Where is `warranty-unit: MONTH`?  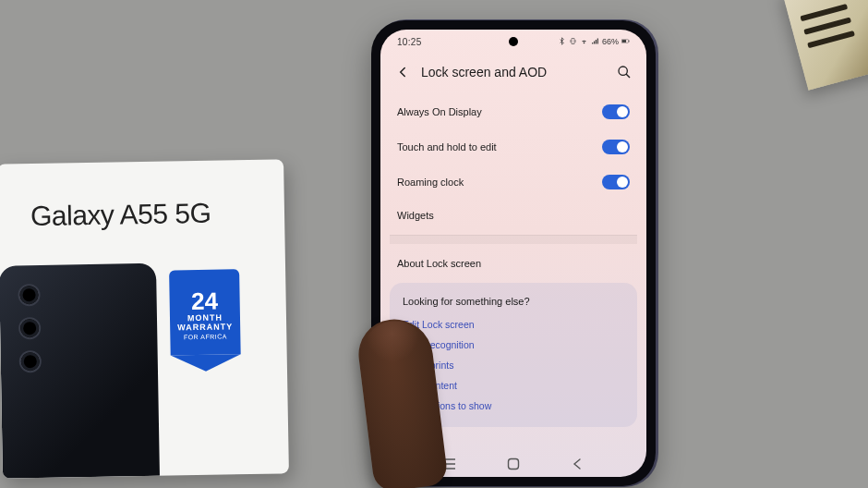
warranty-unit: MONTH is located at coordinates (205, 318).